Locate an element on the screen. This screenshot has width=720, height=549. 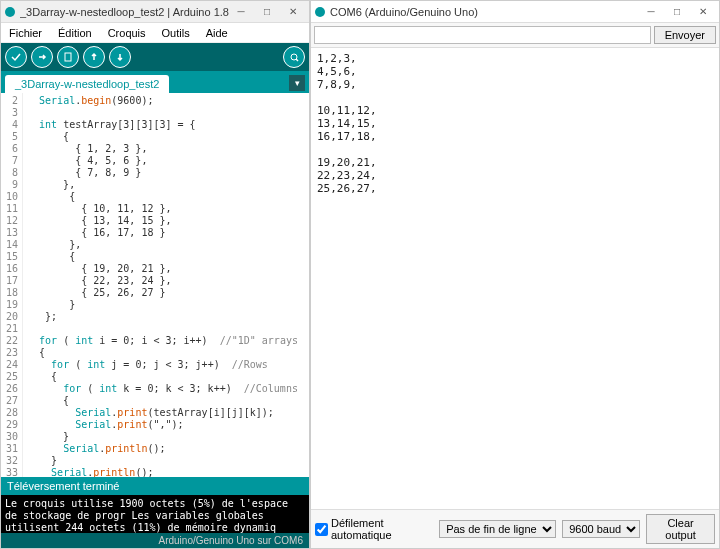
menu-tools: Outils is located at coordinates (176, 33).